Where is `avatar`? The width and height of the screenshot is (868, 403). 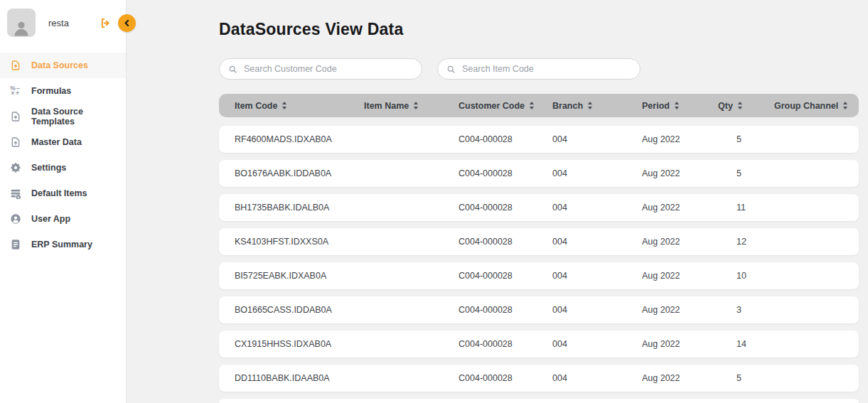
avatar is located at coordinates (21, 23).